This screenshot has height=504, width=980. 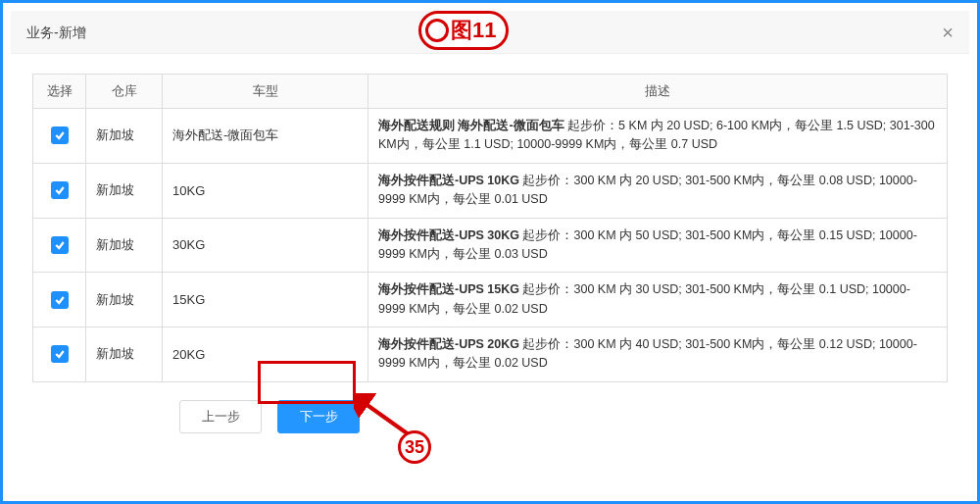 What do you see at coordinates (57, 32) in the screenshot?
I see `dialog-title: 业务-新增` at bounding box center [57, 32].